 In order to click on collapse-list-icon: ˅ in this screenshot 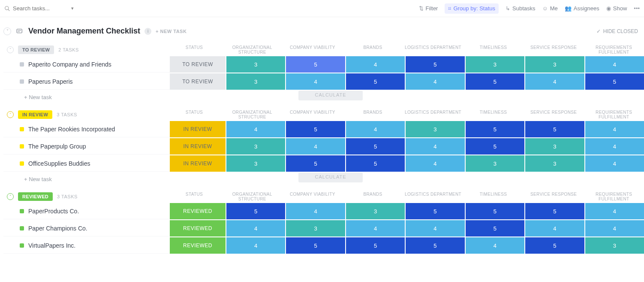, I will do `click(7, 31)`.